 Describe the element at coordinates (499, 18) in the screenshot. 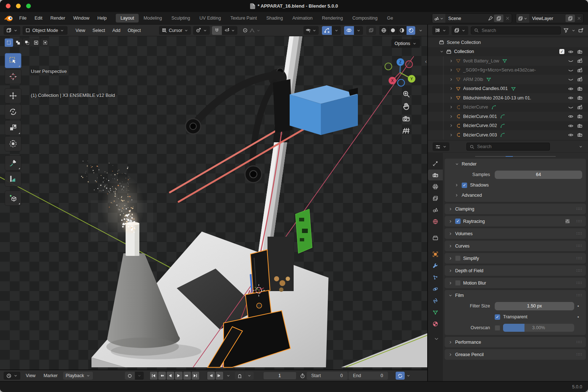

I see `new-scene-button` at that location.